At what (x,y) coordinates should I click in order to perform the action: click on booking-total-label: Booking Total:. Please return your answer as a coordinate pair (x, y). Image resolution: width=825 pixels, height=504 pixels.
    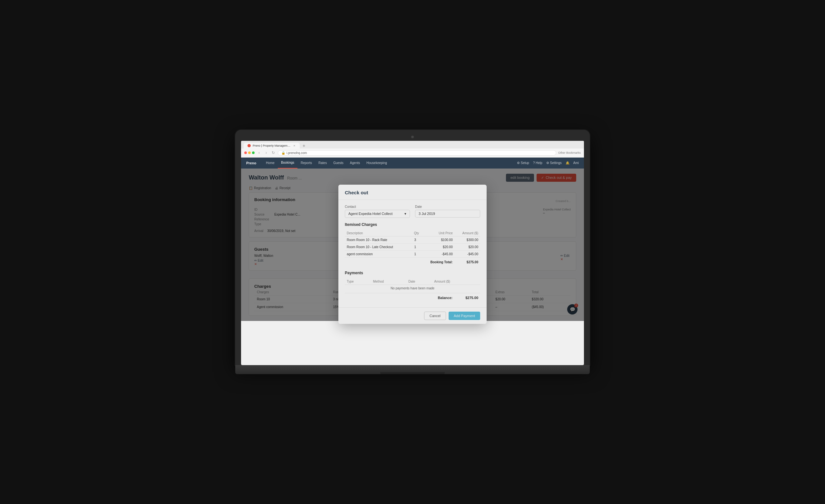
    Looking at the image, I should click on (438, 262).